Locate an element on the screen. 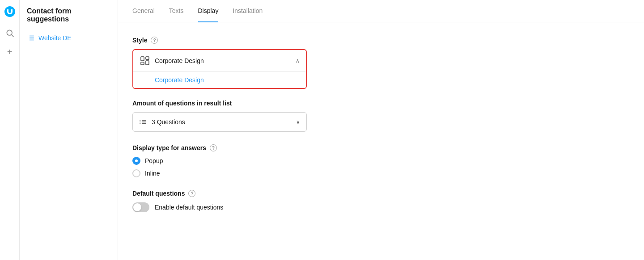  tabs-bar: General Texts Display Installation is located at coordinates (381, 11).